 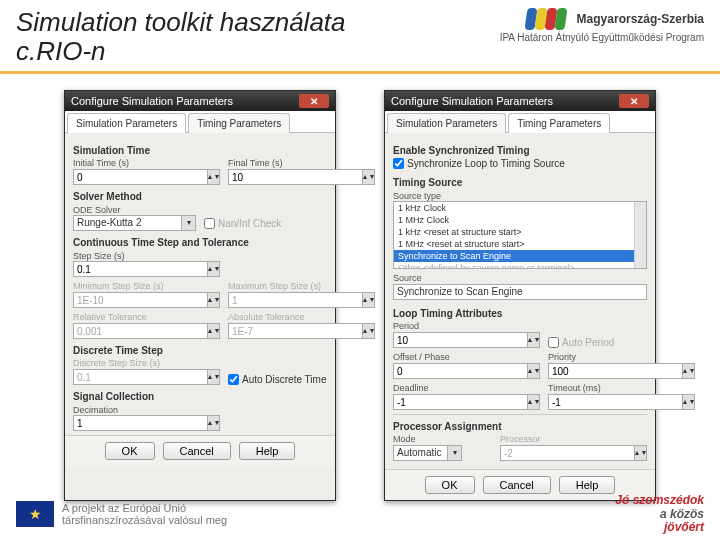 What do you see at coordinates (622, 388) in the screenshot?
I see `label-timeout: Timeout (ms)` at bounding box center [622, 388].